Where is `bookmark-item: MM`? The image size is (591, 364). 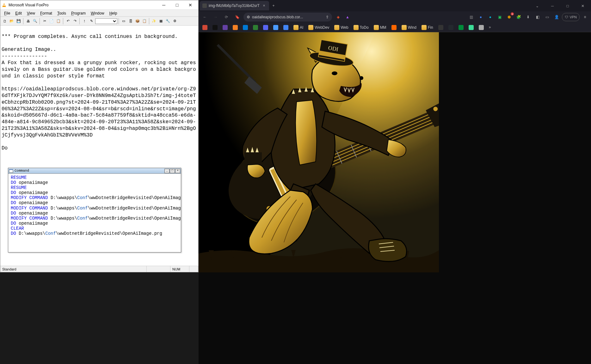 bookmark-item: MM is located at coordinates (380, 27).